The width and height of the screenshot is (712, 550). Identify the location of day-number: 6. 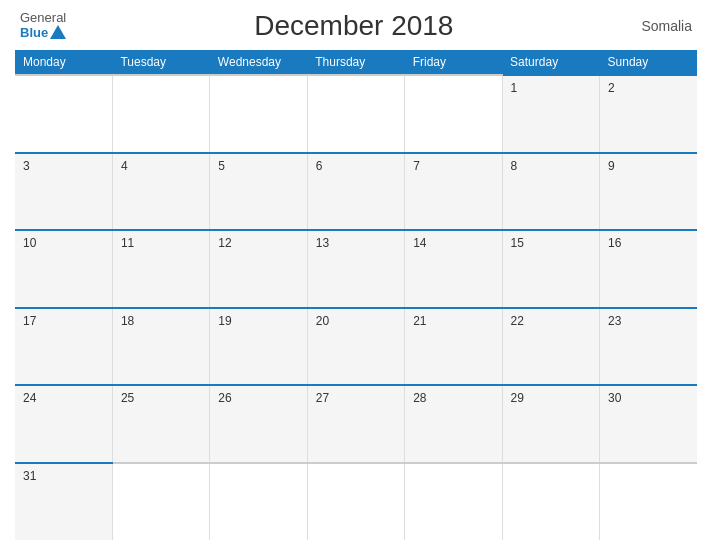
(320, 166).